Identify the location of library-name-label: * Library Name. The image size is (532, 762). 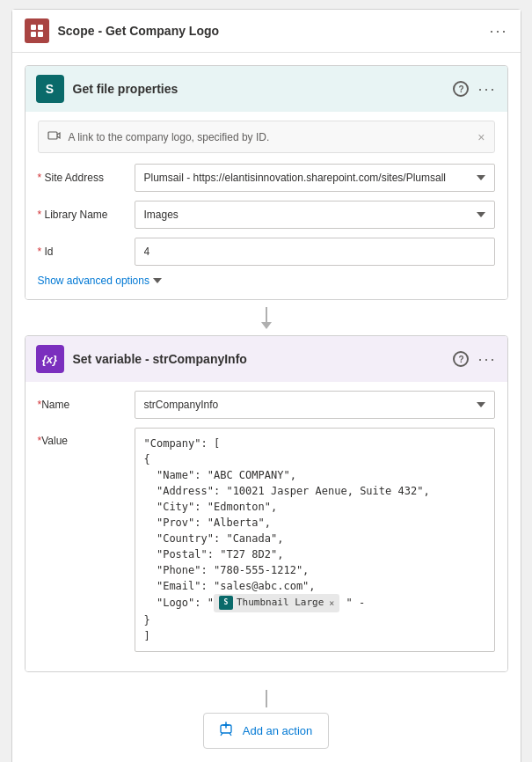
(86, 215).